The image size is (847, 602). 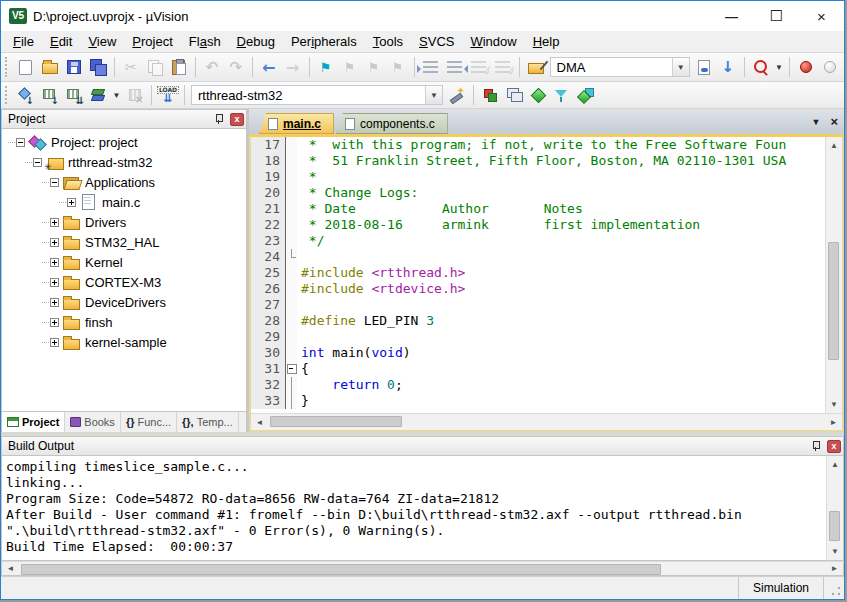 I want to click on tree-item-cortex-m3: CORTEX-M3, so click(x=124, y=282).